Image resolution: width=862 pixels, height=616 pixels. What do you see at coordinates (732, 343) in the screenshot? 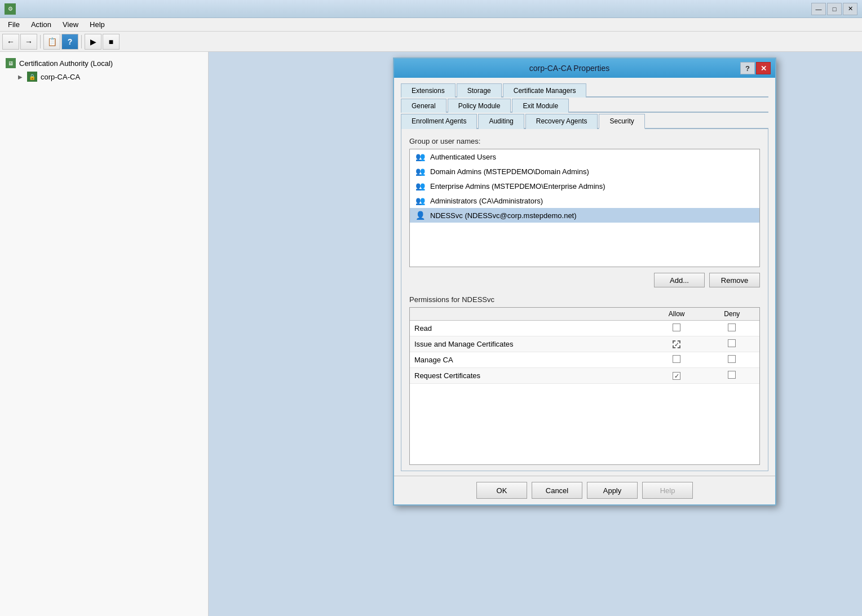
I see `checkbox-issue-deny` at bounding box center [732, 343].